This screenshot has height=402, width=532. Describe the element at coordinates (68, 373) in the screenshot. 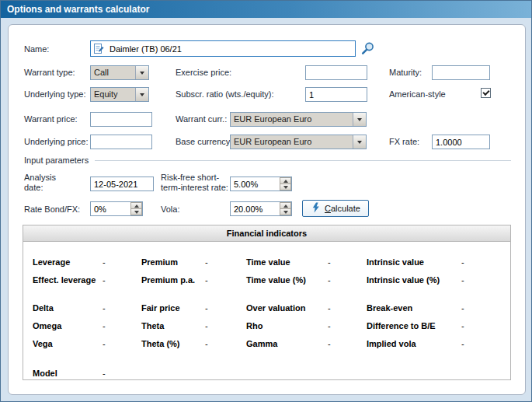

I see `indicator-label: Model` at that location.